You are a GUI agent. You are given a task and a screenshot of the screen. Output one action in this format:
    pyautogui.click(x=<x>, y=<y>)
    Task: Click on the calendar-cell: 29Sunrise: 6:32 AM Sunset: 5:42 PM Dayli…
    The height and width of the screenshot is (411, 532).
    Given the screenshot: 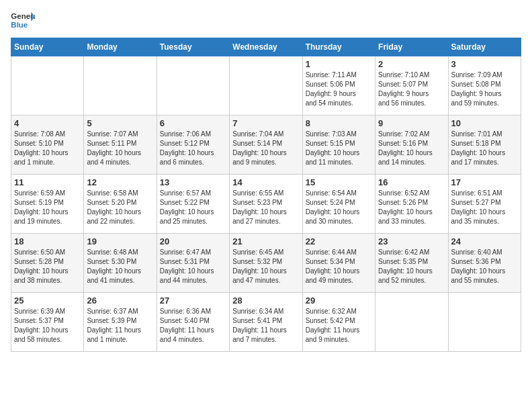 What is the action you would take?
    pyautogui.click(x=339, y=322)
    